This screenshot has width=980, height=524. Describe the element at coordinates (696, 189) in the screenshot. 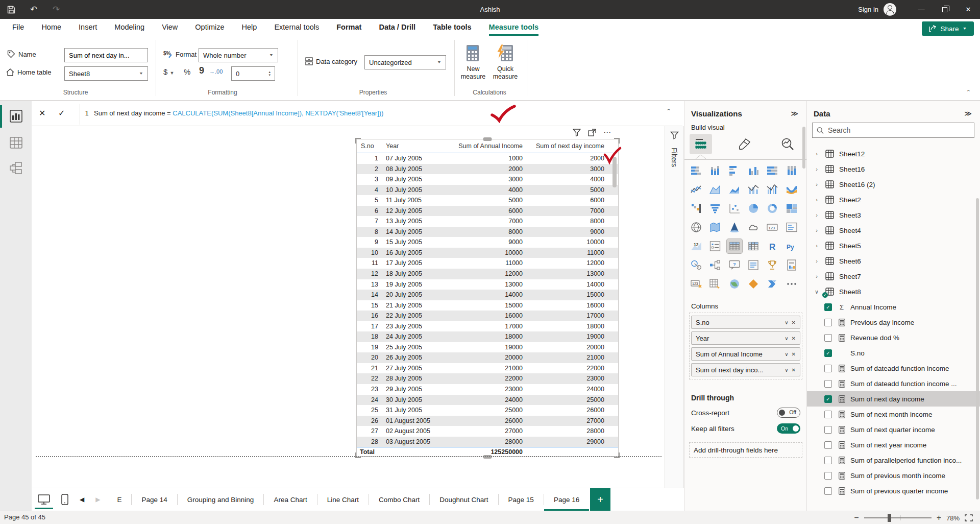

I see `line-chart-icon` at that location.